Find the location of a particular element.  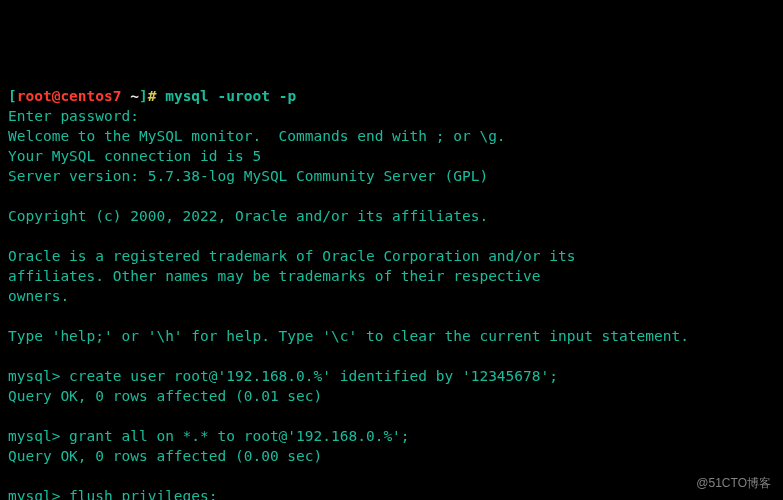

welcome-line: Welcome to the MySQL monitor. Commands e… is located at coordinates (392, 136).